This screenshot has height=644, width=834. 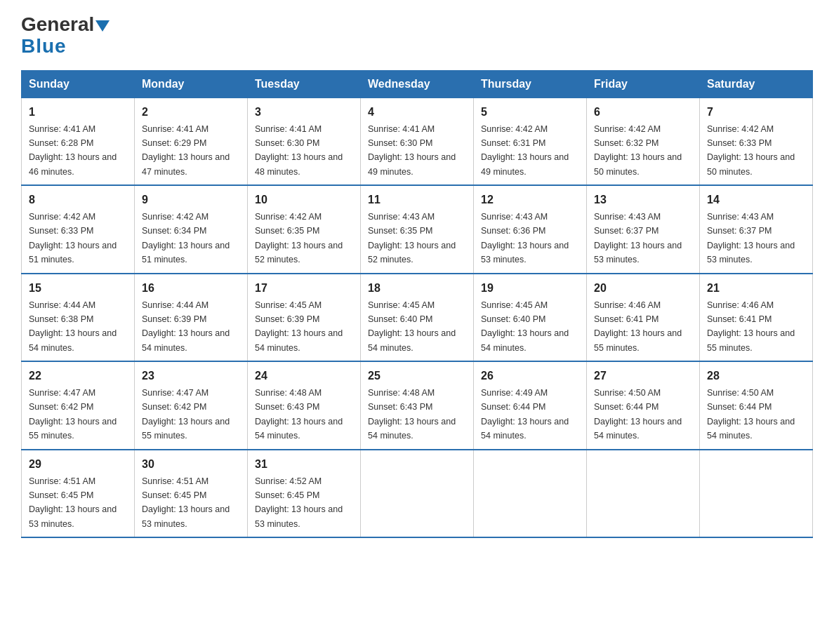 I want to click on day-number: 17, so click(x=304, y=288).